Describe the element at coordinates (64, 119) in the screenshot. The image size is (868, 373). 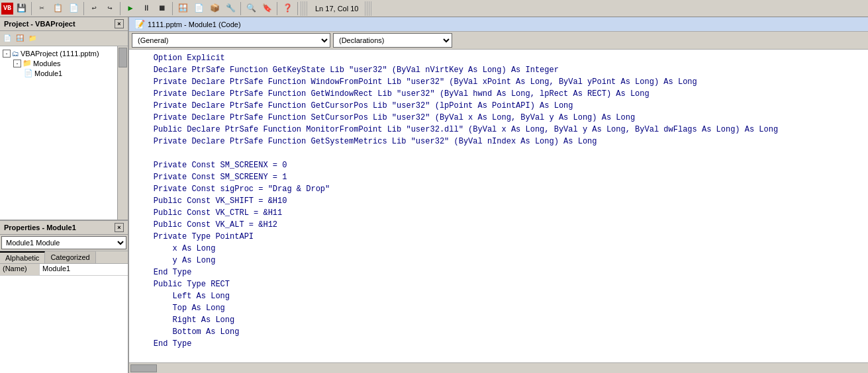
I see `project-panel: Project - VBAProject × 📄 🪟 📁 - 🗂 VBAProj…` at that location.